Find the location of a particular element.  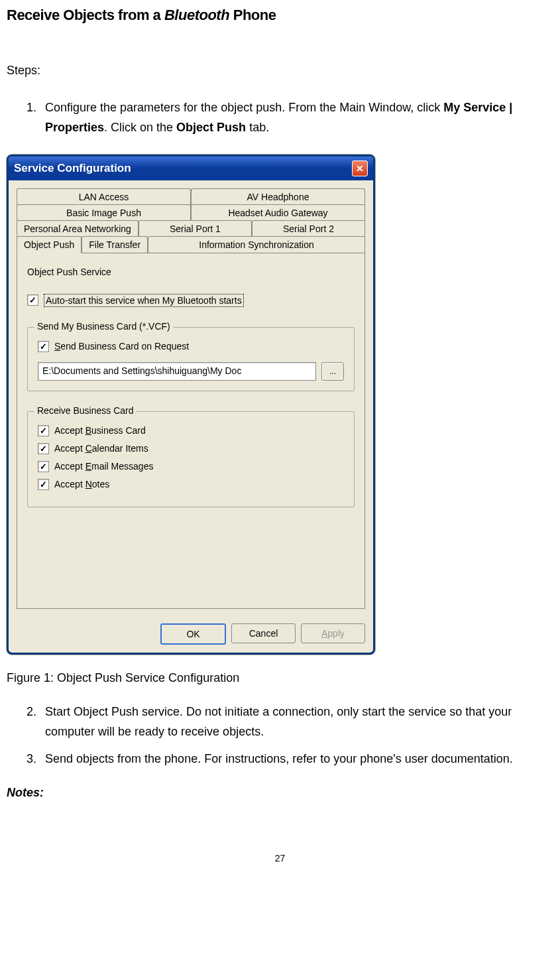

dialog-title: Service Configuration is located at coordinates (73, 168).